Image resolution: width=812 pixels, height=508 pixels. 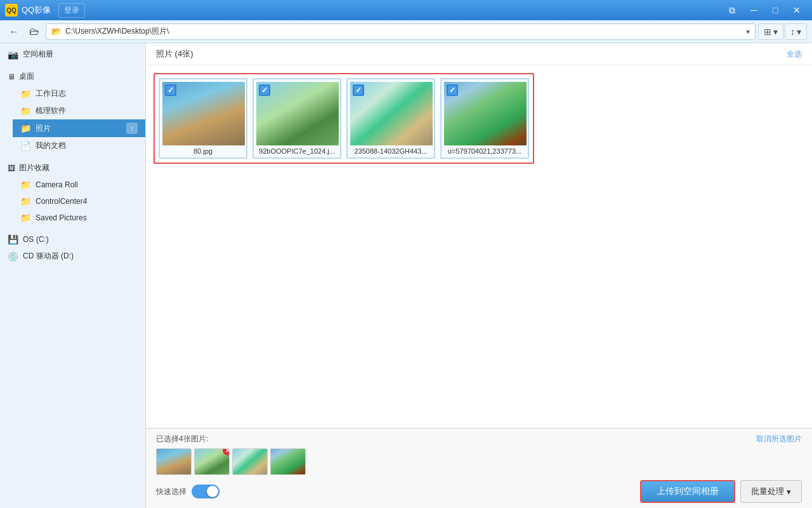 I want to click on space-album-icon: 📷, so click(x=13, y=55).